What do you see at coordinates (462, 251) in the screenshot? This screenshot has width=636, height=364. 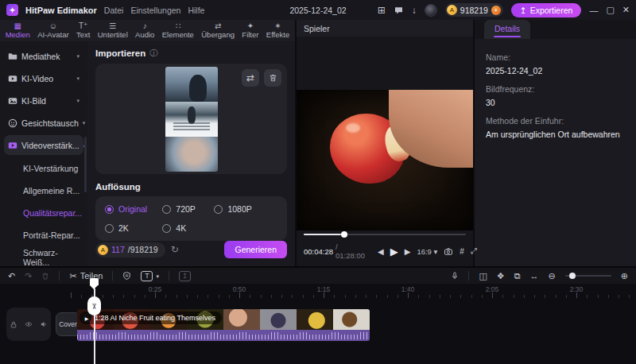 I see `grid-overlay-icon: #` at bounding box center [462, 251].